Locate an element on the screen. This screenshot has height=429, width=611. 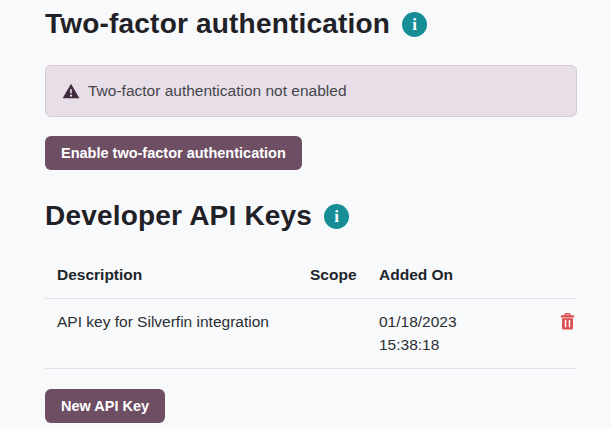
api-key-added-on-cell: 01/18/2023 15:38:18 is located at coordinates (450, 334).